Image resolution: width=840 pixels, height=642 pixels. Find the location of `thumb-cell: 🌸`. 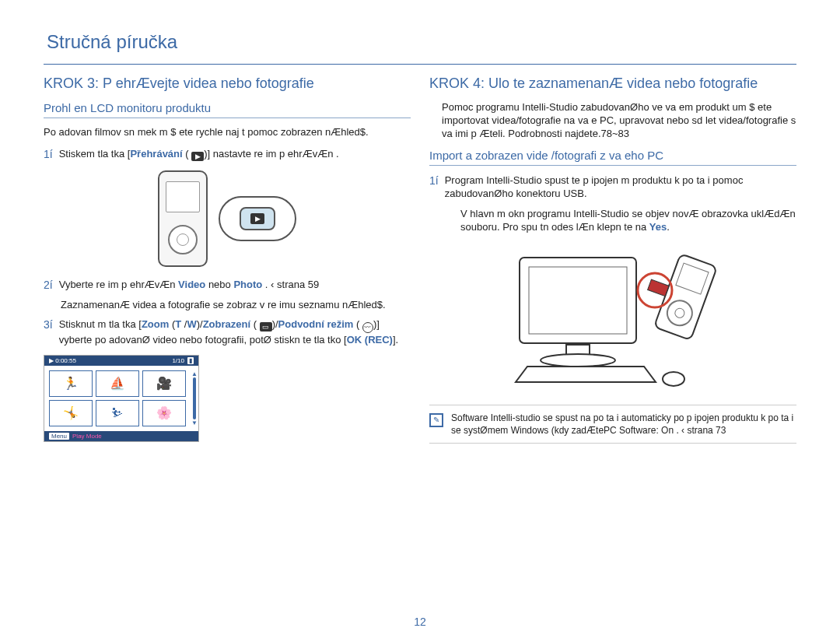

thumb-cell: 🌸 is located at coordinates (164, 413).